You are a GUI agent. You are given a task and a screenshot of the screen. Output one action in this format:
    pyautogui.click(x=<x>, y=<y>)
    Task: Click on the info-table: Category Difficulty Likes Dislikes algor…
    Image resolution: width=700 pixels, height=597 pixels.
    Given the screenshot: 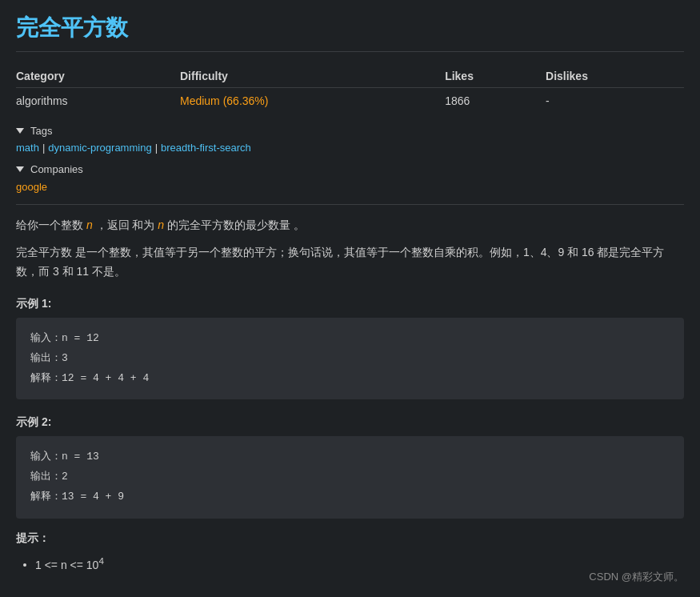 What is the action you would take?
    pyautogui.click(x=350, y=90)
    